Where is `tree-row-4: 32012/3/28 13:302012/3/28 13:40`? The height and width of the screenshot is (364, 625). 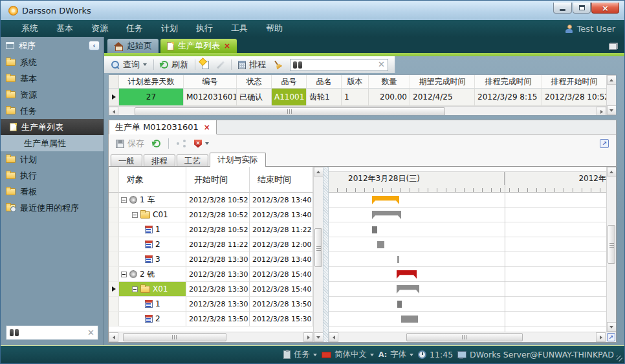 tree-row-4: 32012/3/28 13:302012/3/28 13:40 is located at coordinates (211, 260).